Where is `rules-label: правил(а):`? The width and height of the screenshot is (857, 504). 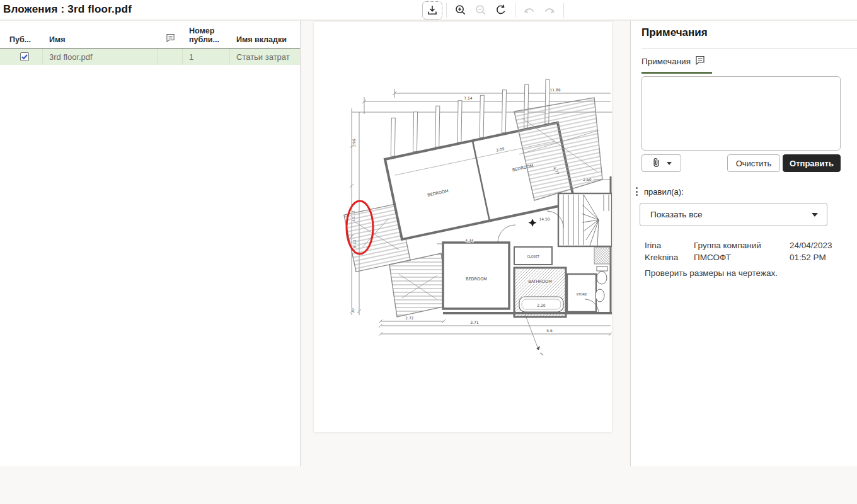
rules-label: правил(а): is located at coordinates (664, 192).